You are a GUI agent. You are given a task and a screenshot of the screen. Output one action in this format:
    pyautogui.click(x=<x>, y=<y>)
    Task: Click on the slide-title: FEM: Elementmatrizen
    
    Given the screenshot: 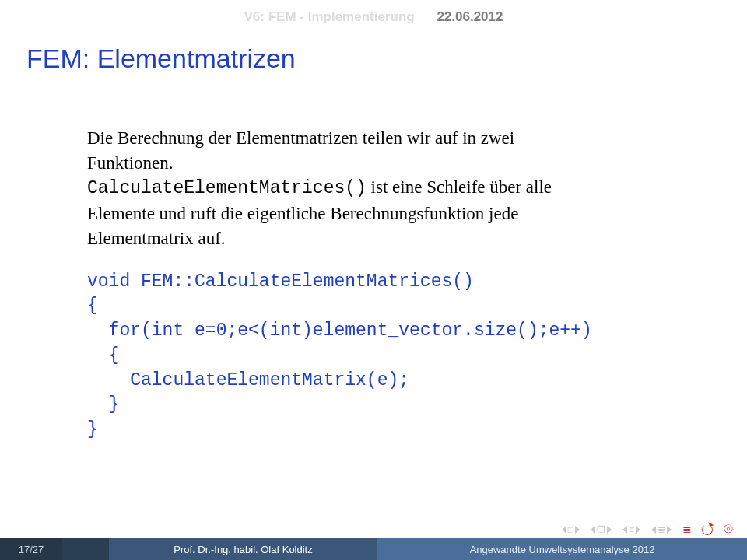 What is the action you would take?
    pyautogui.click(x=161, y=59)
    